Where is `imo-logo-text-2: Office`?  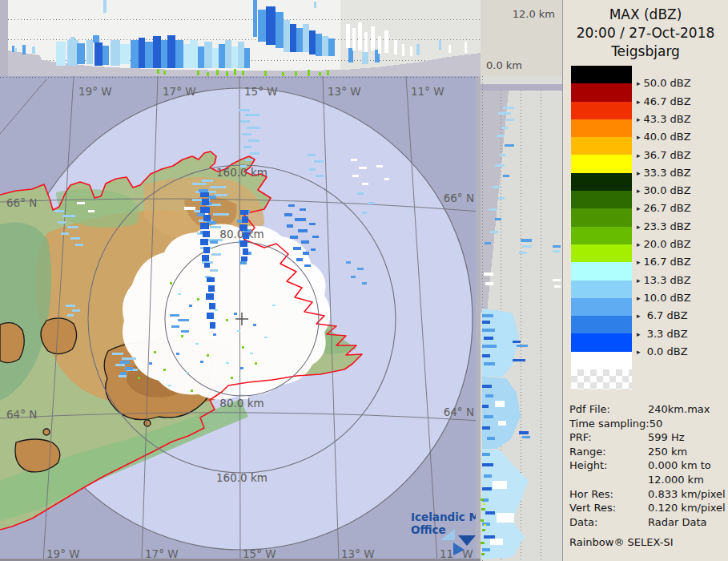
imo-logo-text-2: Office is located at coordinates (428, 530).